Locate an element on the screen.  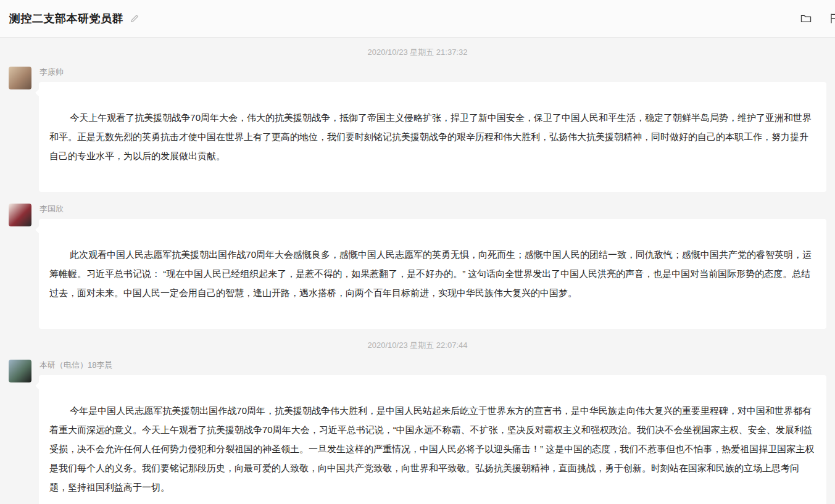
sender-name: 本研（电信）18李晨 is located at coordinates (433, 365).